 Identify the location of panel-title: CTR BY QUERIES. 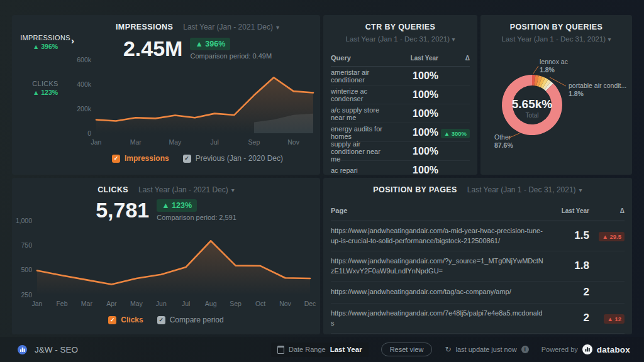
(401, 27).